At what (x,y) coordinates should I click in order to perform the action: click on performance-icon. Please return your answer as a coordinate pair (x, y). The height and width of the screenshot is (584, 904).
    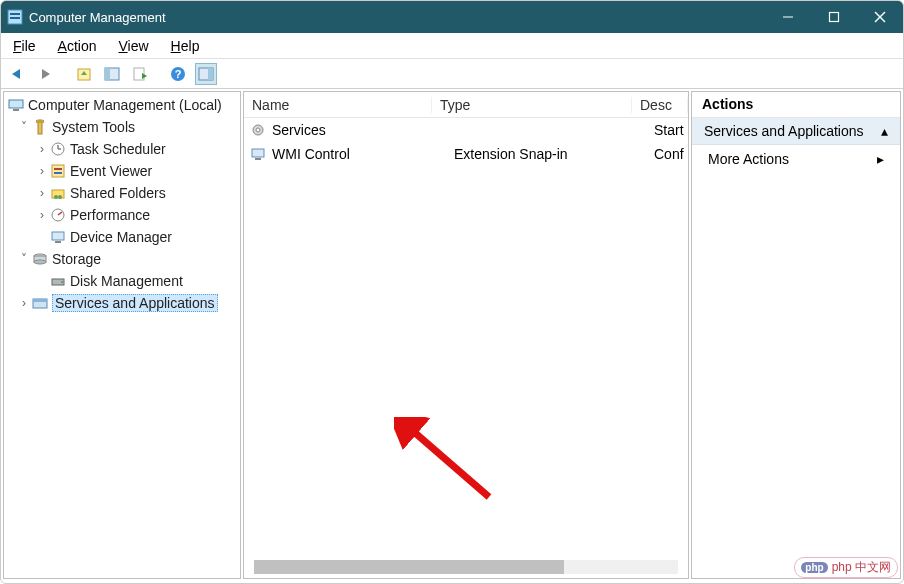
    Looking at the image, I should click on (58, 215).